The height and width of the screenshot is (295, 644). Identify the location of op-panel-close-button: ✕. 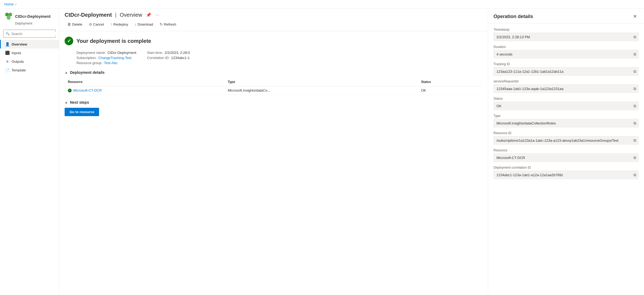
(635, 16).